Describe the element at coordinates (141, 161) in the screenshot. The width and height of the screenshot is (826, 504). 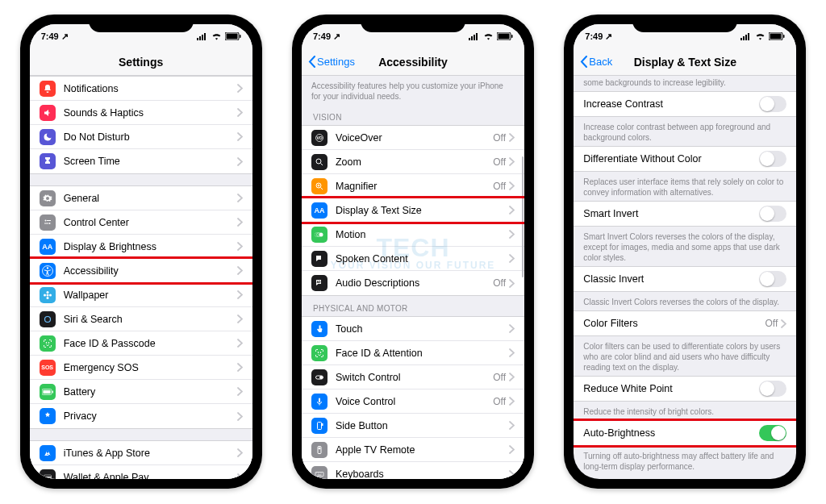
I see `cell-screen-time: Screen Time` at that location.